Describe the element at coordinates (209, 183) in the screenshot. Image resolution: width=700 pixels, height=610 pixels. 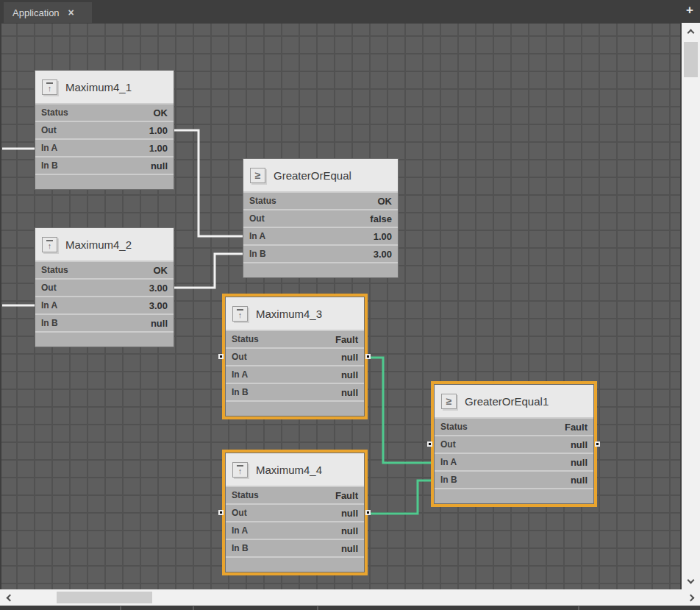
I see `wire-maximum4_1-to-greaterorequal-ina` at that location.